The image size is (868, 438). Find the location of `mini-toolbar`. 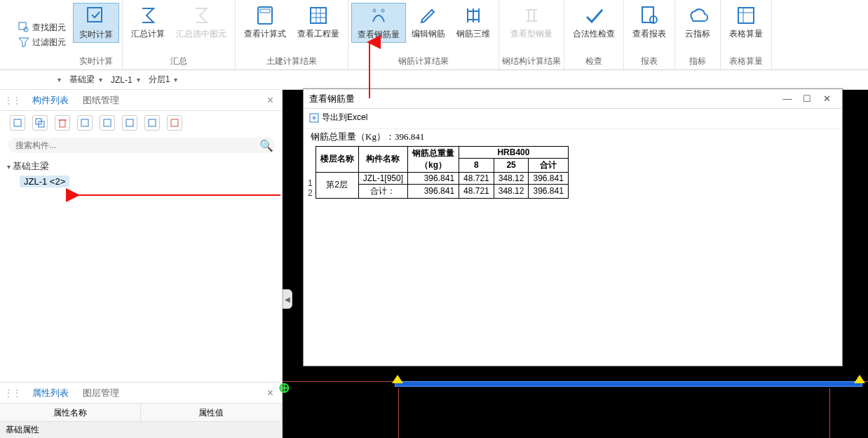

mini-toolbar is located at coordinates (141, 123).